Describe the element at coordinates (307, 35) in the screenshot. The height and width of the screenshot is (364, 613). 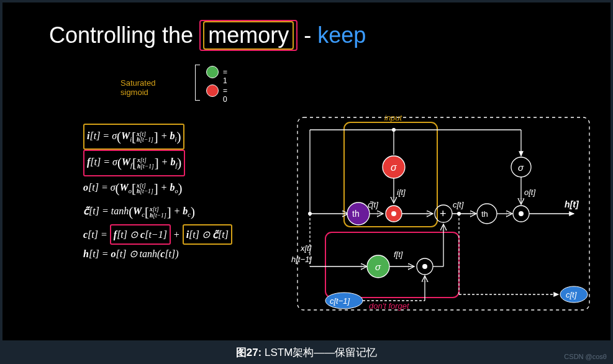
I see `title-dash: -` at that location.